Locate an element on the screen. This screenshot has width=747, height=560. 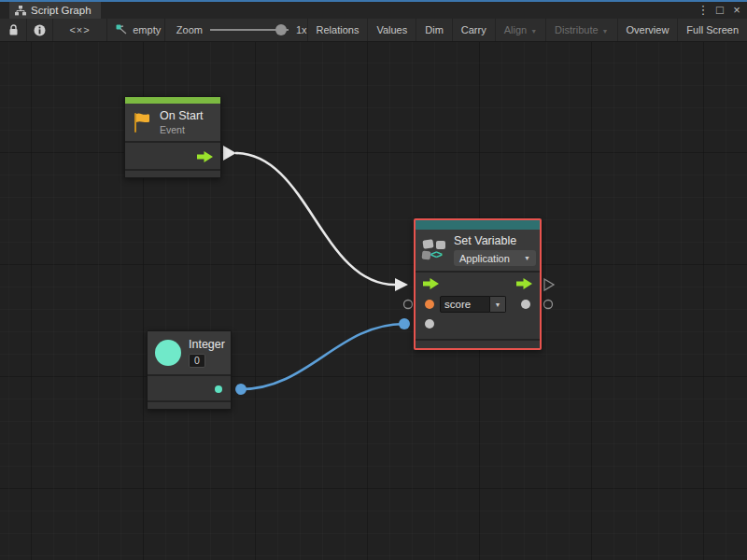
values-button: Values is located at coordinates (392, 30).